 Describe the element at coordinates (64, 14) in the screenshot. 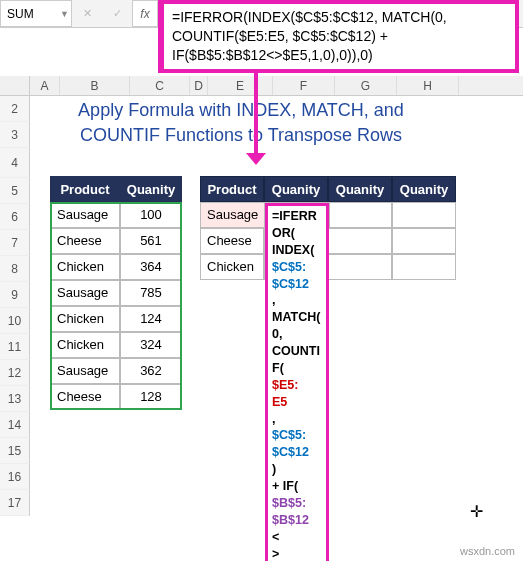

I see `chevron-down-icon: ▼` at that location.